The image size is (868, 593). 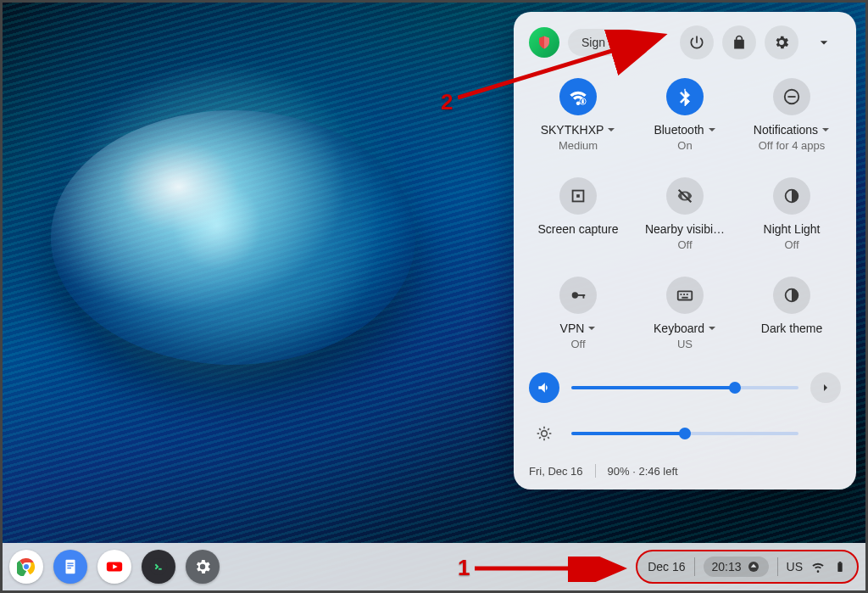 What do you see at coordinates (203, 567) in the screenshot?
I see `app-settings` at bounding box center [203, 567].